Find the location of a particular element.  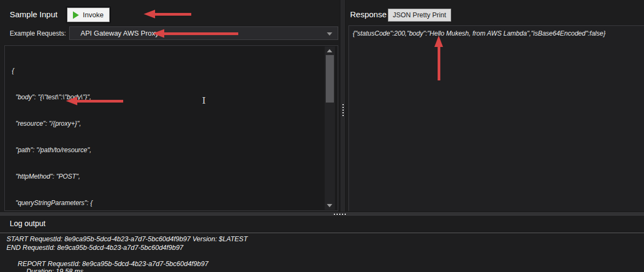

log-line-report: REPORT RequestId: 8e9ca95b-5dcd-4b23-a7d… is located at coordinates (108, 262).